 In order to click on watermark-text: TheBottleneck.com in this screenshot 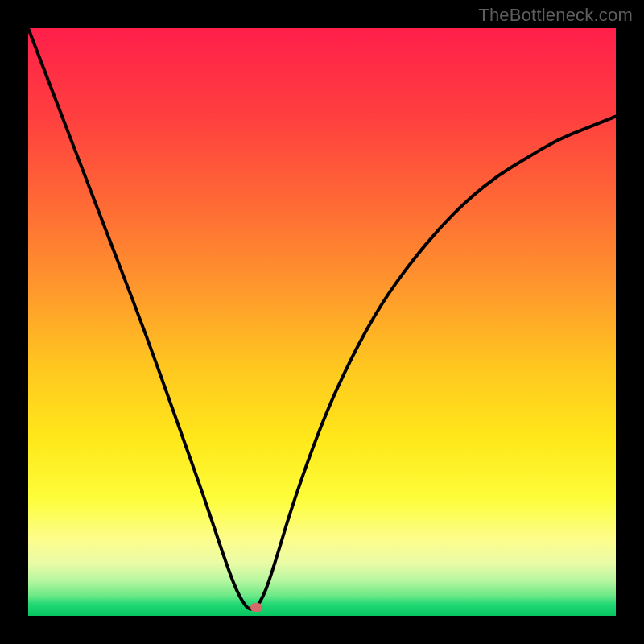, I will do `click(555, 15)`.